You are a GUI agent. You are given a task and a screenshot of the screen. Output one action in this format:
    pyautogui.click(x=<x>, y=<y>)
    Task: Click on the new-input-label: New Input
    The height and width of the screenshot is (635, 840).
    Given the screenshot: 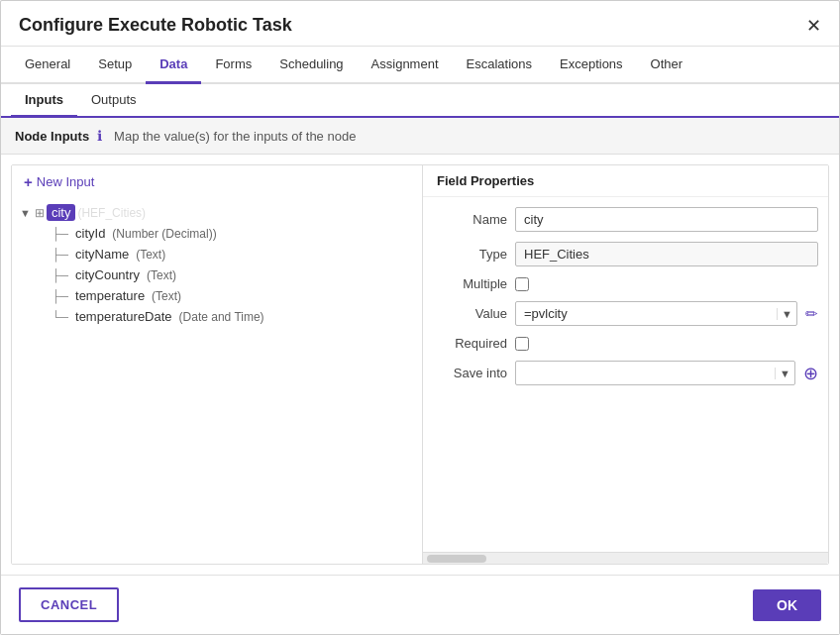 What is the action you would take?
    pyautogui.click(x=65, y=182)
    